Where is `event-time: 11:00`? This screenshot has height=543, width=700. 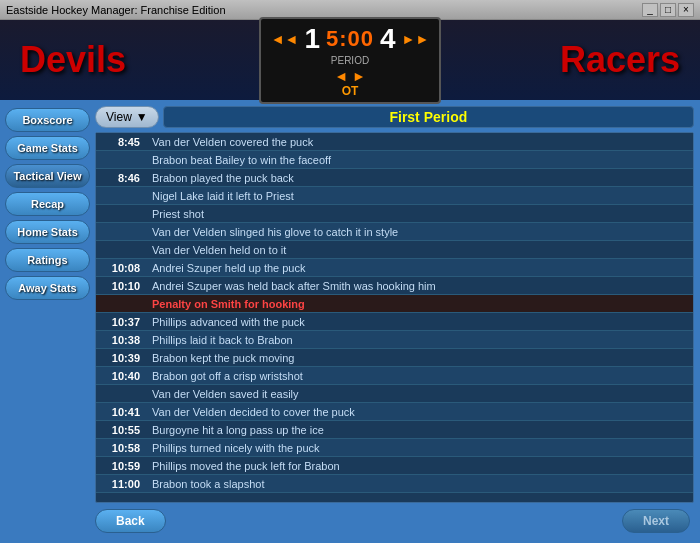
event-time: 11:00 is located at coordinates (122, 484).